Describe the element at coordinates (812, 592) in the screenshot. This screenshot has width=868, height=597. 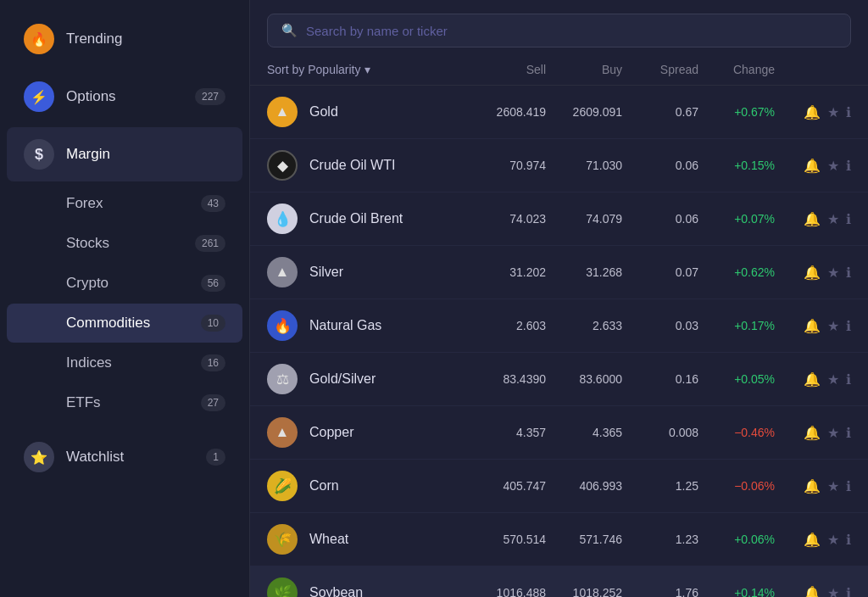
I see `alert-icon-soybean: 🔔` at that location.